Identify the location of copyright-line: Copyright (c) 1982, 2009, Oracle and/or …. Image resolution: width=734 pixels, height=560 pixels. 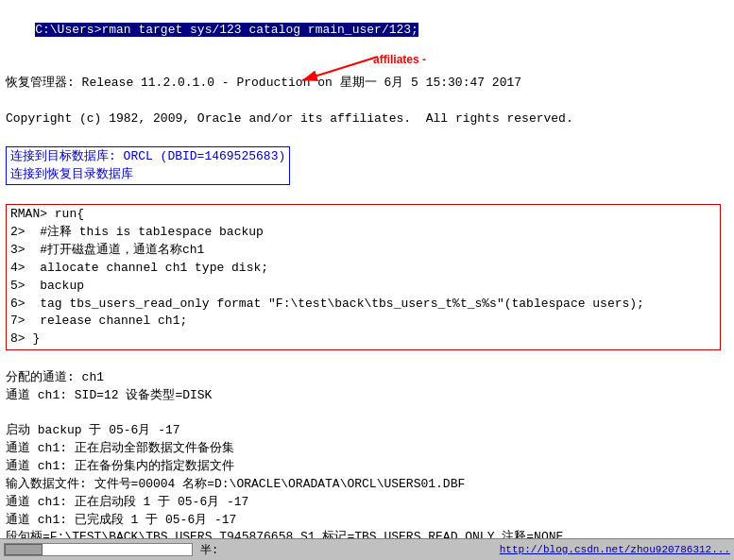
(367, 119).